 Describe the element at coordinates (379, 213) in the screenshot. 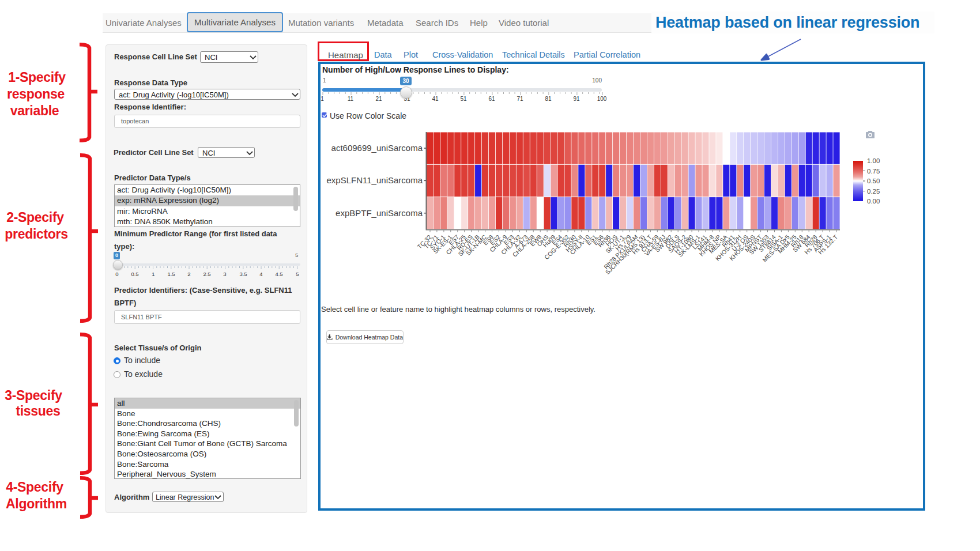

I see `svg-text: expBPTF_uniSarcoma` at that location.